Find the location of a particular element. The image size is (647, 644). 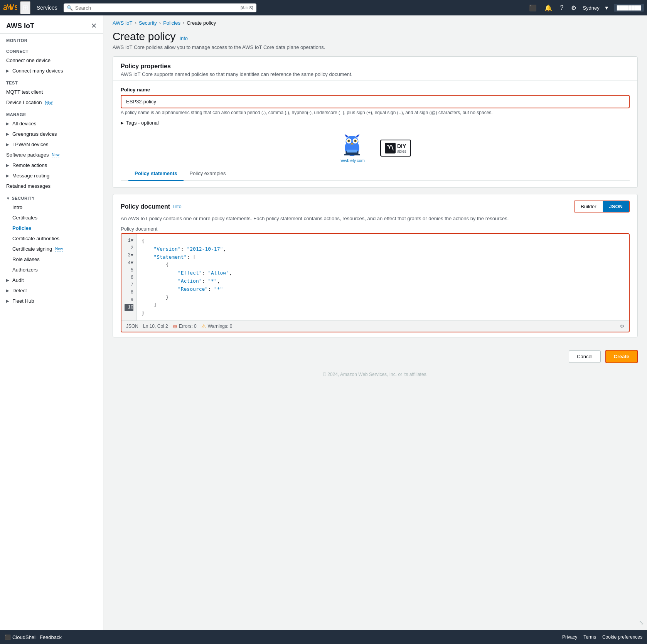

terminal-small-icon: ⬛ is located at coordinates (8, 637).